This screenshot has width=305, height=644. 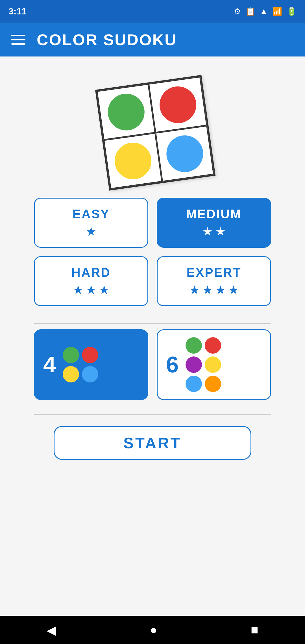 What do you see at coordinates (133, 161) in the screenshot?
I see `circle-yellow` at bounding box center [133, 161].